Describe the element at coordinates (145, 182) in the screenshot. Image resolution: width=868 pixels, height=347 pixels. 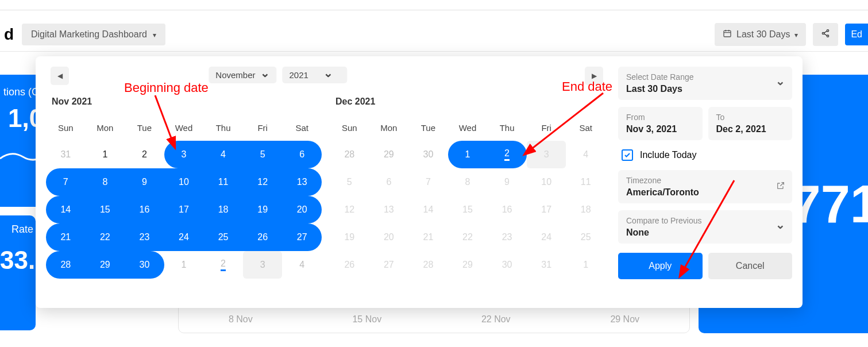
I see `calendar-day: 9` at that location.